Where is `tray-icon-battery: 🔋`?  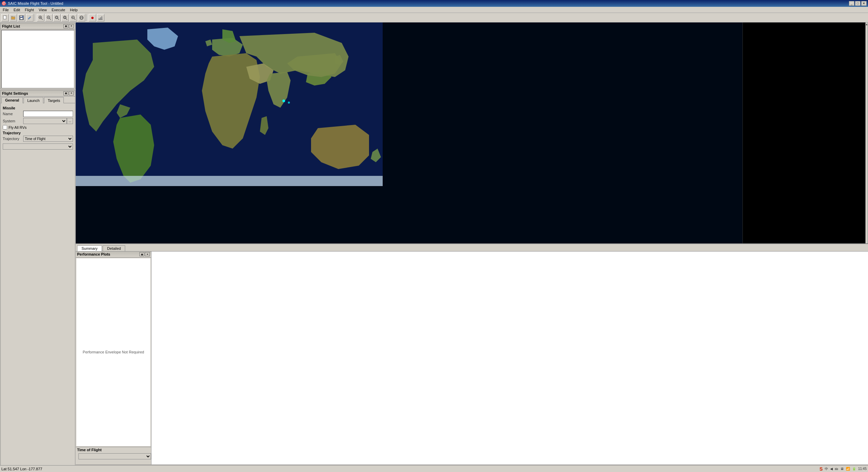 tray-icon-battery: 🔋 is located at coordinates (854, 469).